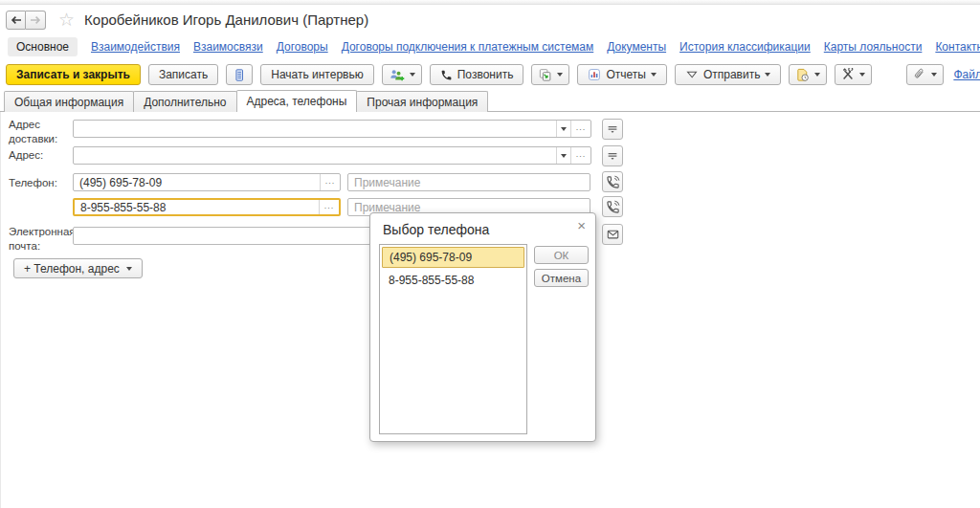 This screenshot has height=508, width=980. I want to click on cancel-button: Отмена, so click(561, 277).